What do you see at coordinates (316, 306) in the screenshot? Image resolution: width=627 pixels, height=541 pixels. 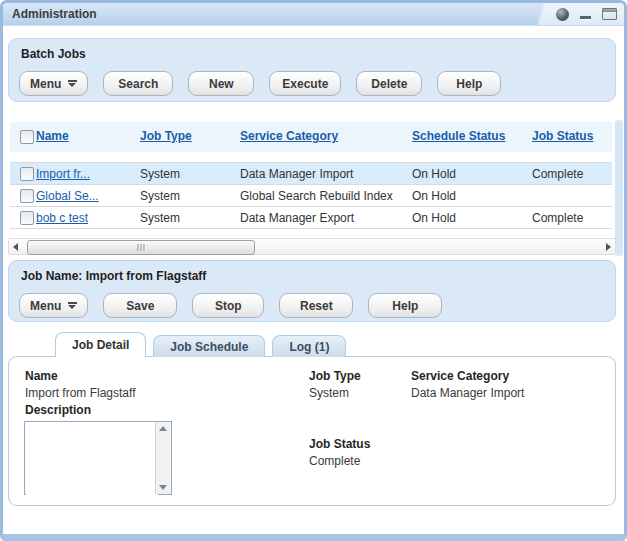 I see `reset-button: Reset` at bounding box center [316, 306].